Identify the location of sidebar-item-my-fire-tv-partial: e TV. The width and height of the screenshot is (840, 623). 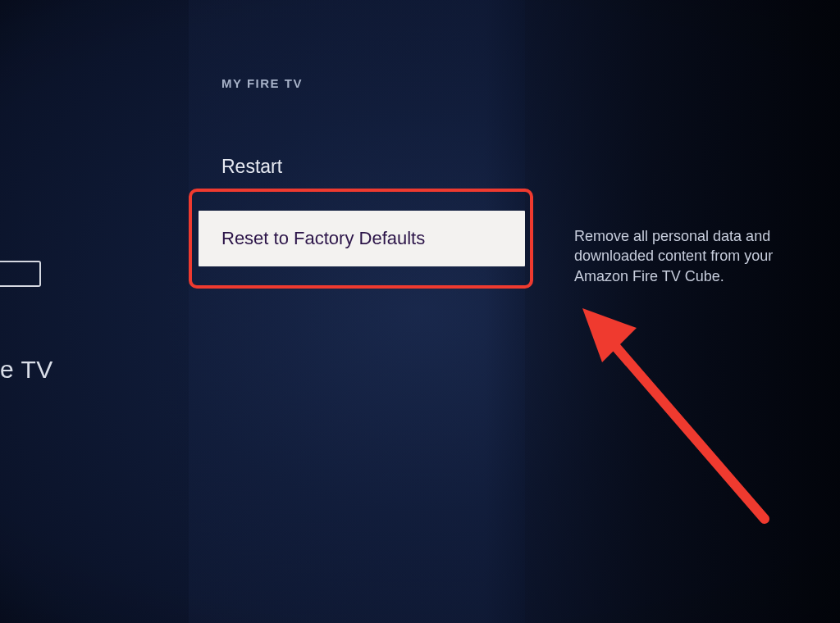
(26, 370).